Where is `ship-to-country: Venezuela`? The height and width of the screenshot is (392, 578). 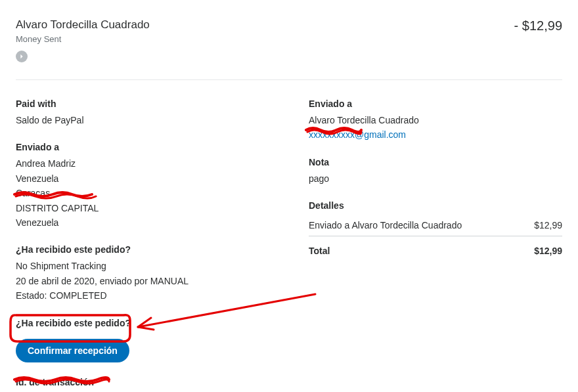
ship-to-country: Venezuela is located at coordinates (143, 179).